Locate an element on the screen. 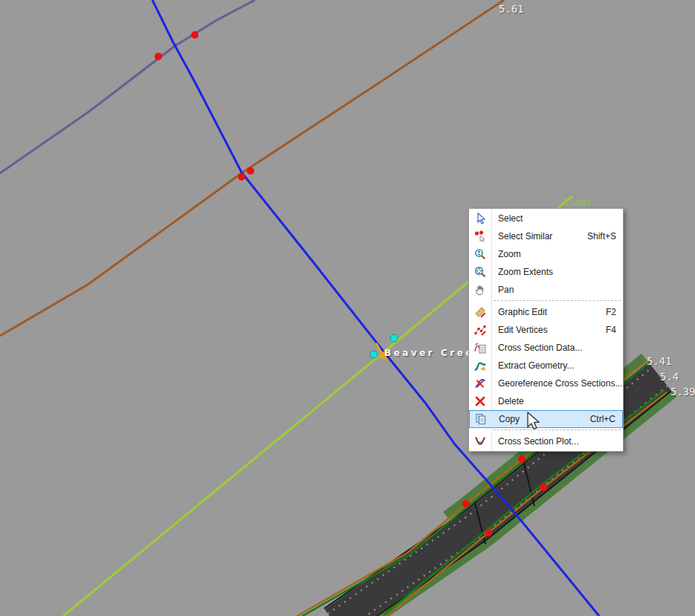 This screenshot has width=695, height=616. menu-item-edit-vertices: Edit Vertices F4 is located at coordinates (546, 330).